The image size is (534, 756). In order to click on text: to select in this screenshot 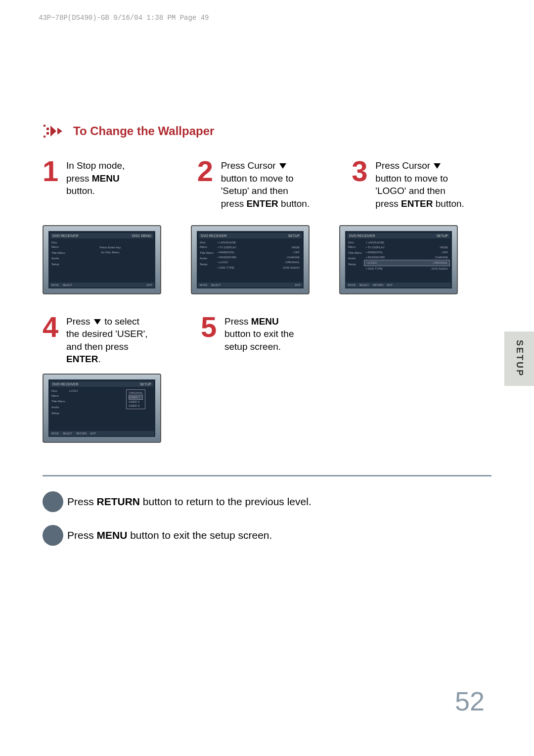, I will do `click(121, 322)`.